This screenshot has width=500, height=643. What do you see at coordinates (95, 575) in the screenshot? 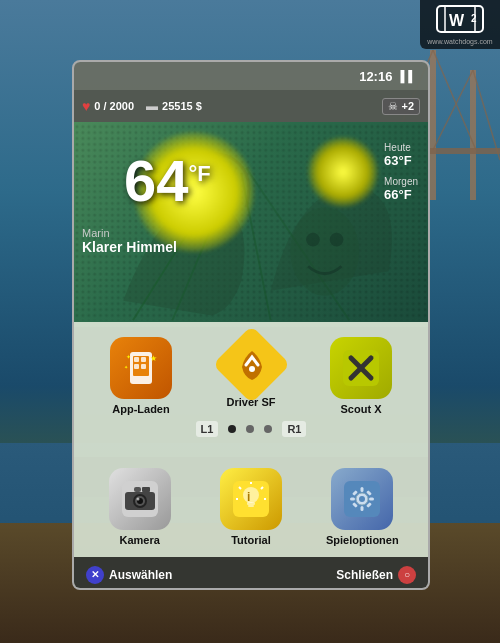
I see `x-button-icon: ✕` at bounding box center [95, 575].